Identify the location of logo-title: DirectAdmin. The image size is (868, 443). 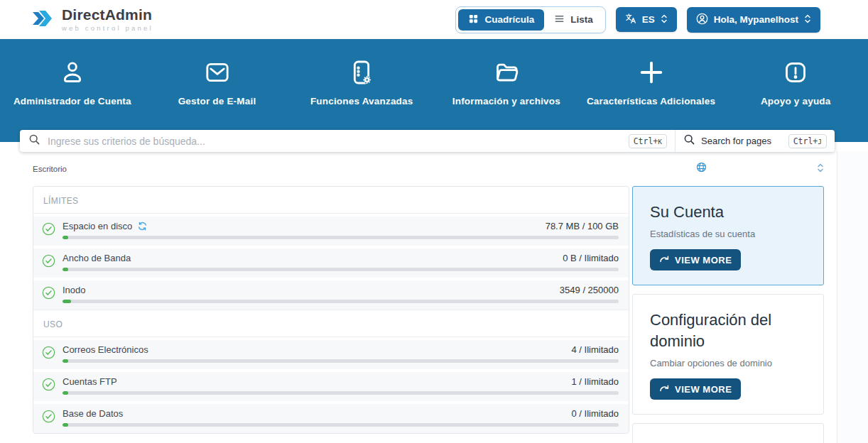
(108, 14).